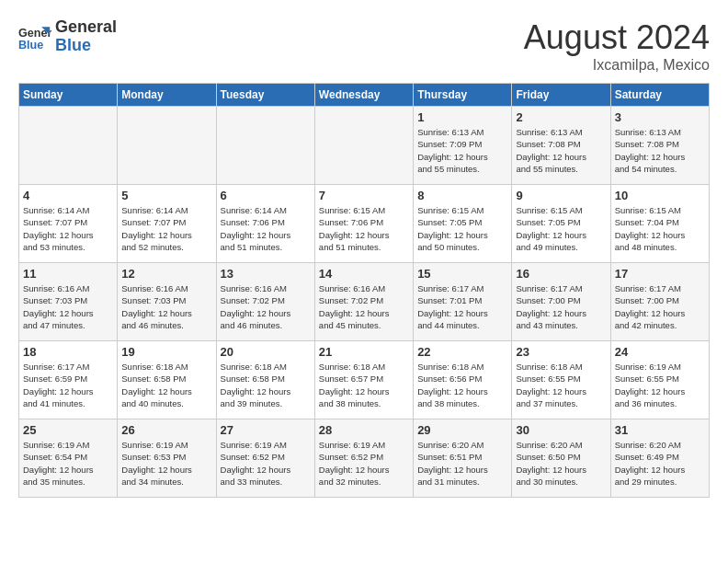 The width and height of the screenshot is (728, 563). What do you see at coordinates (561, 151) in the screenshot?
I see `day-info: Sunrise: 6:13 AM Sunset: 7:08 PM Dayligh…` at bounding box center [561, 151].